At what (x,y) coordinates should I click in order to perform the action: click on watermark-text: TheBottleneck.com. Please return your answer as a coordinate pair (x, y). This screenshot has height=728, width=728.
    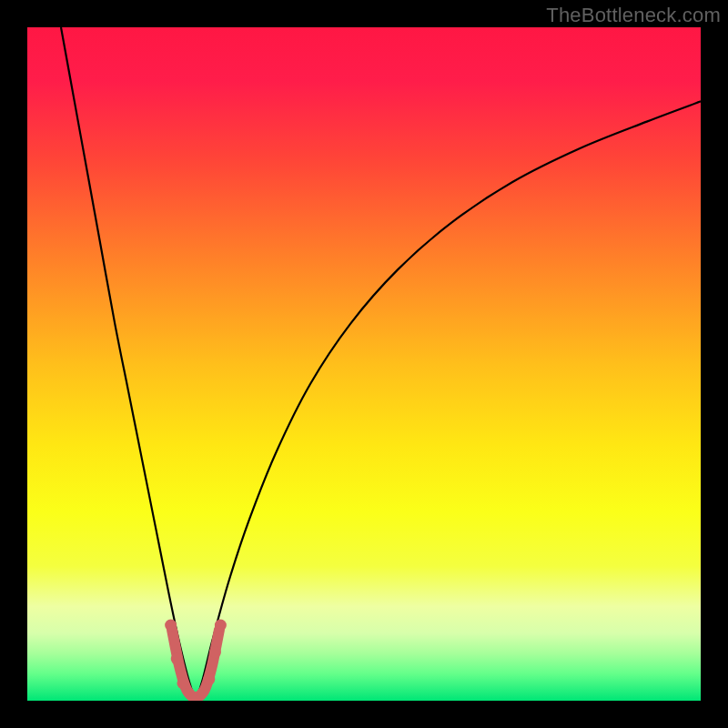
    Looking at the image, I should click on (633, 15).